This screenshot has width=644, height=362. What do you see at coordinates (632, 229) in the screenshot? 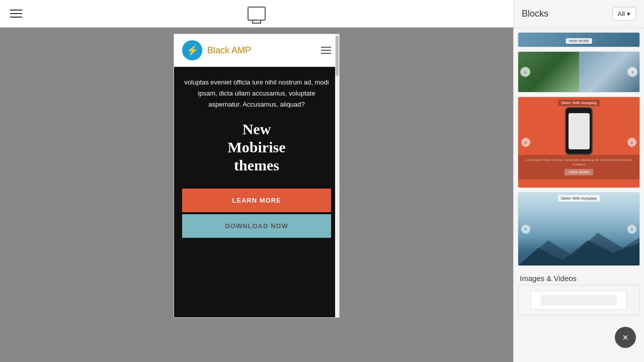
I see `mountain-slider-next: ›` at bounding box center [632, 229].